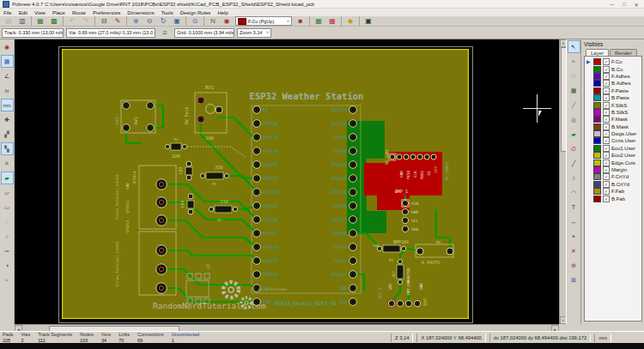 The image size is (644, 349). I want to click on route-track-icon: ╱, so click(574, 105).